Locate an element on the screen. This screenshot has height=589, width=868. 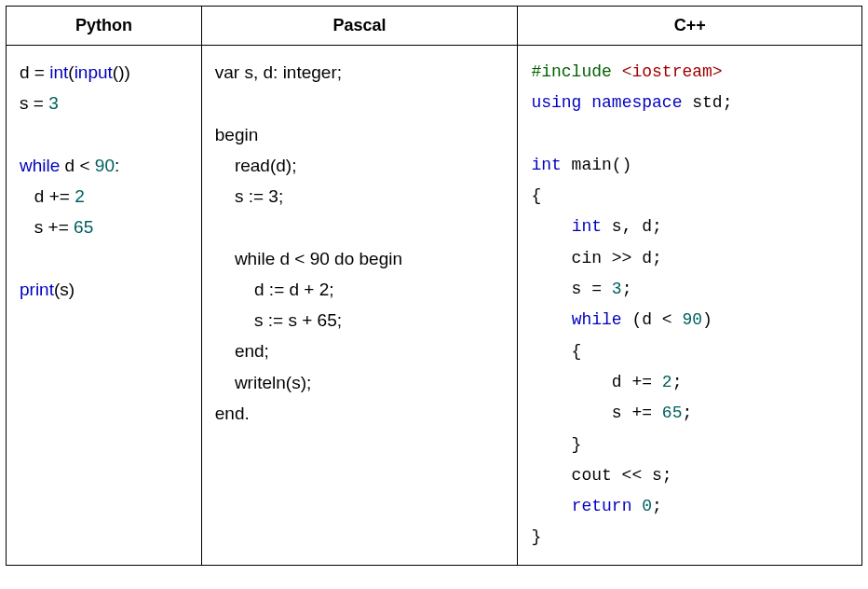
header-python: Python is located at coordinates (104, 26).